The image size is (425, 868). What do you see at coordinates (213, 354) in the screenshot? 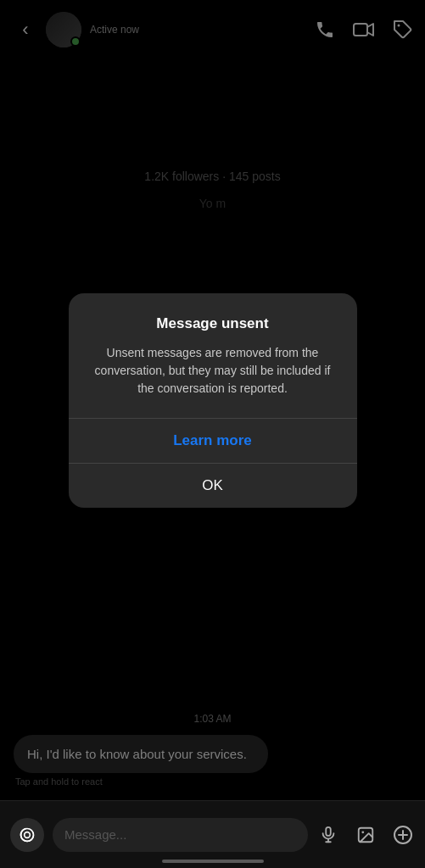
I see `dialog-body: Message unsent Unsent messages are remov…` at bounding box center [213, 354].